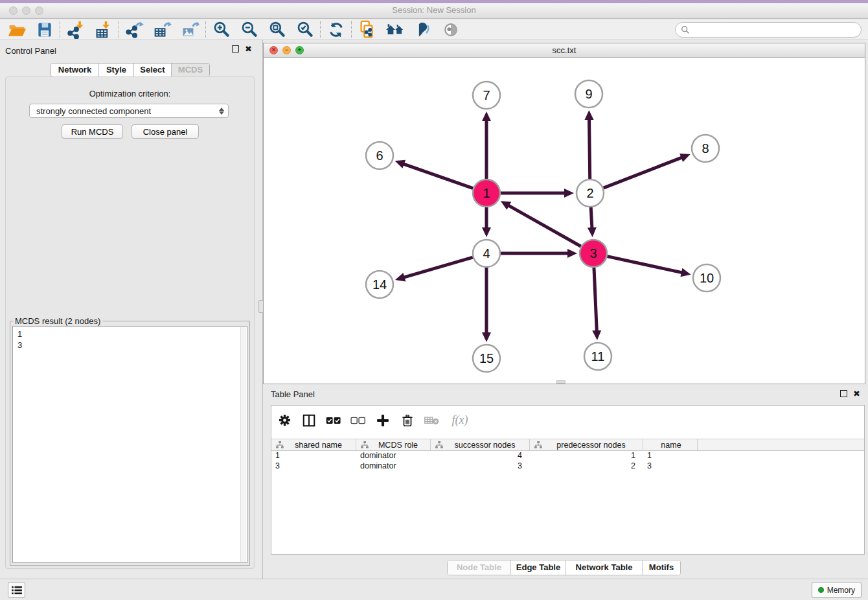  Describe the element at coordinates (481, 456) in the screenshot. I see `cell-successor-nodes: 4` at that location.